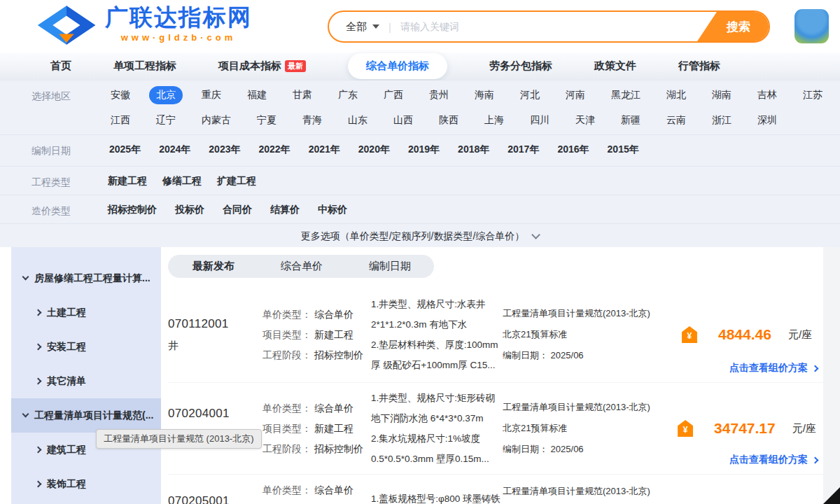 The width and height of the screenshot is (840, 504). I want to click on region-chip: 四川, so click(540, 120).